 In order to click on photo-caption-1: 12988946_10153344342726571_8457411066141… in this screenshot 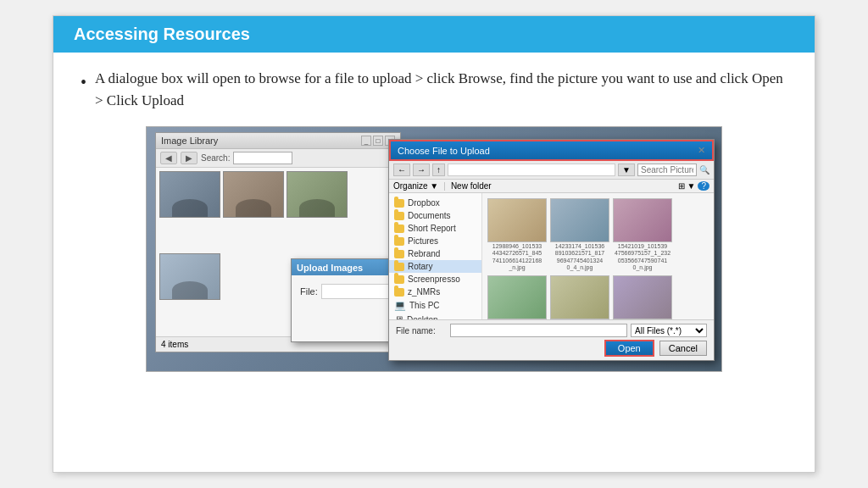, I will do `click(517, 258)`.